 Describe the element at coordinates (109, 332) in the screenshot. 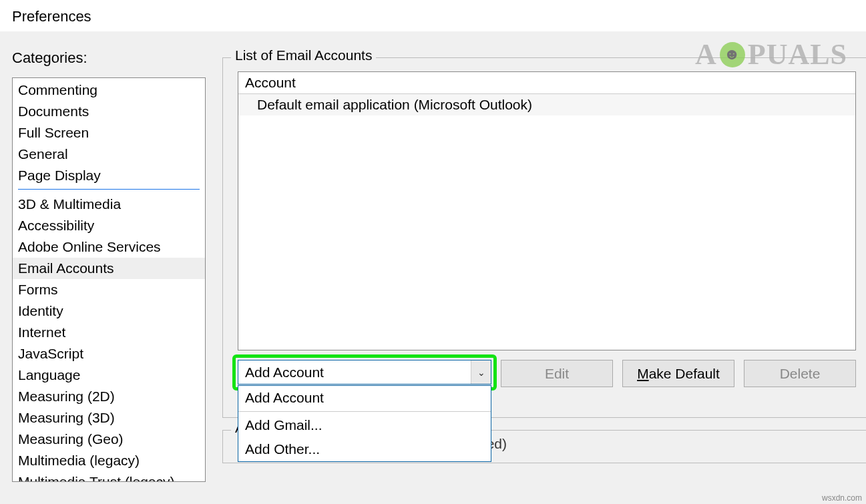

I see `category-item-internet: Internet` at that location.